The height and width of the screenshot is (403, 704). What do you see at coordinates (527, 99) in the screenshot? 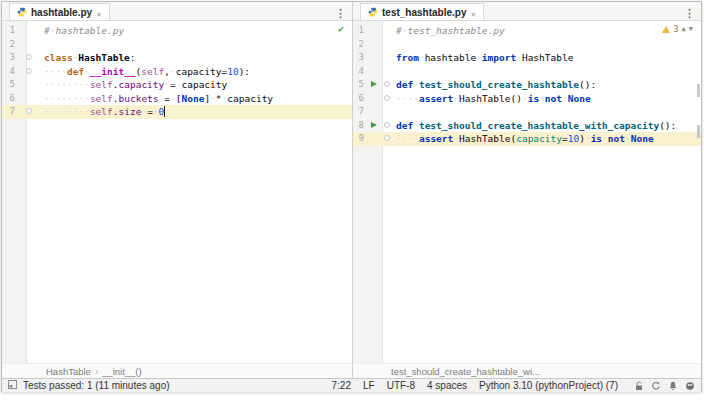
I see `code-line: 6····assert·HashTable()·is·not·None` at bounding box center [527, 99].